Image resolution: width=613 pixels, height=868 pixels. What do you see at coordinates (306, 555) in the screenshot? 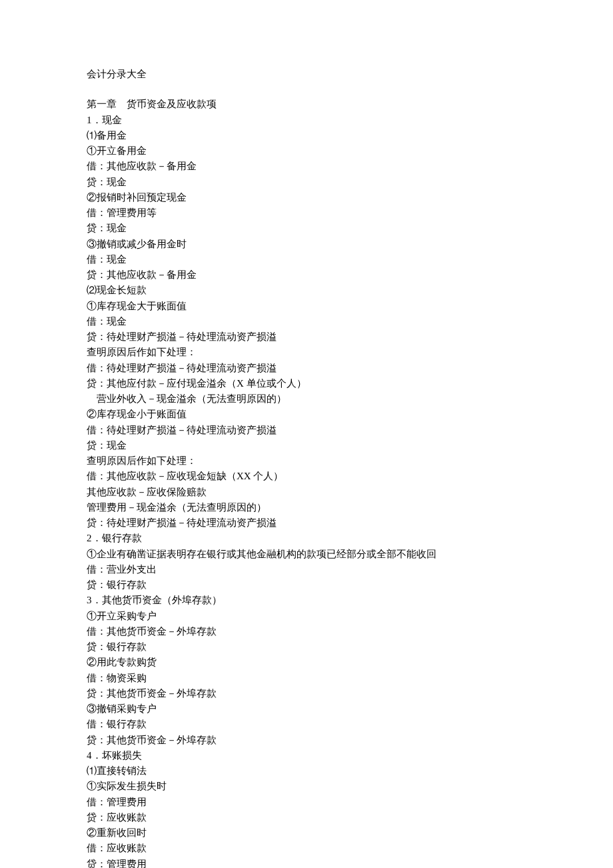
I see `text-line: ①企业有确凿证据表明存在银行或其他金融机构的款项已经部分或全部不能收回` at bounding box center [306, 555].